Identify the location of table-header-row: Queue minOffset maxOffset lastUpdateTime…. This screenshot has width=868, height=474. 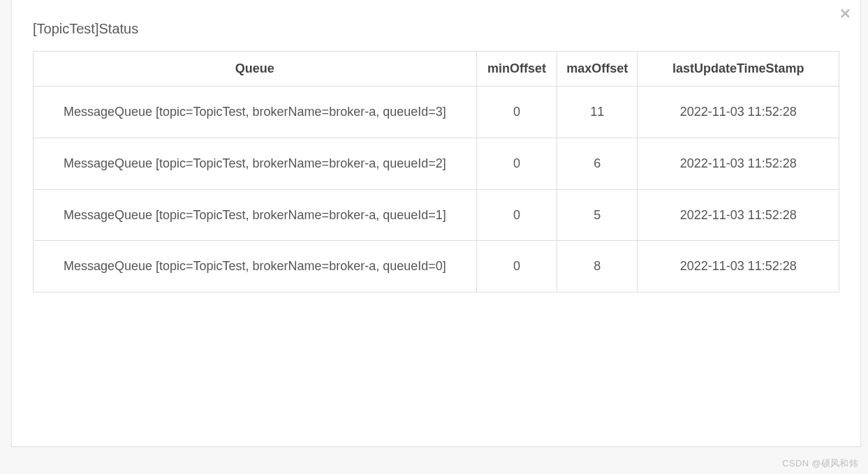
(436, 69).